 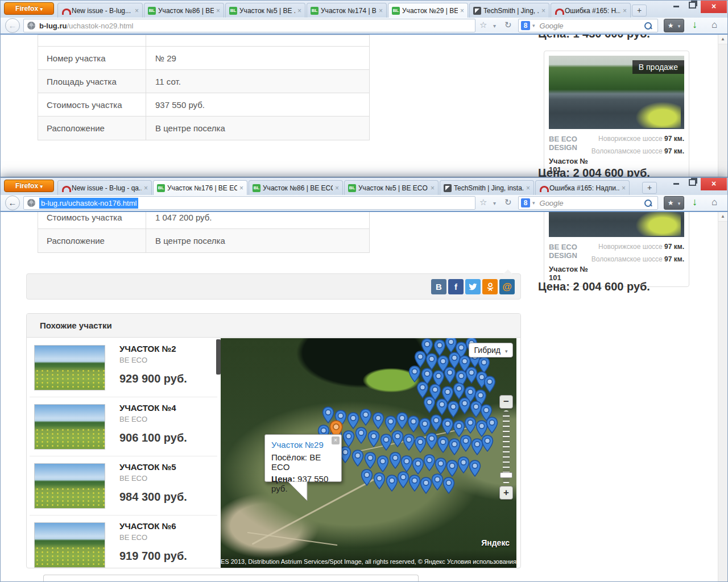 What do you see at coordinates (123, 368) in the screenshot?
I see `similar-plot-item: УЧАСТОК №2BE ECO929 900 руб.` at bounding box center [123, 368].